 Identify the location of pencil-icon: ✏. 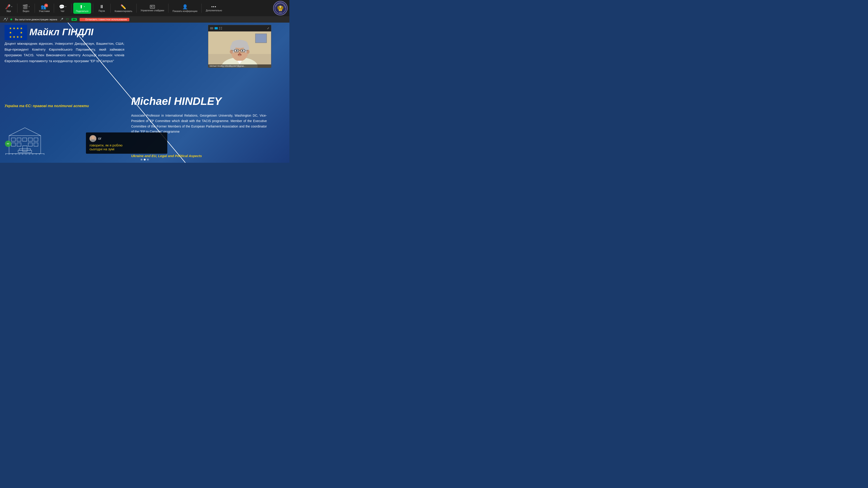
(8, 143).